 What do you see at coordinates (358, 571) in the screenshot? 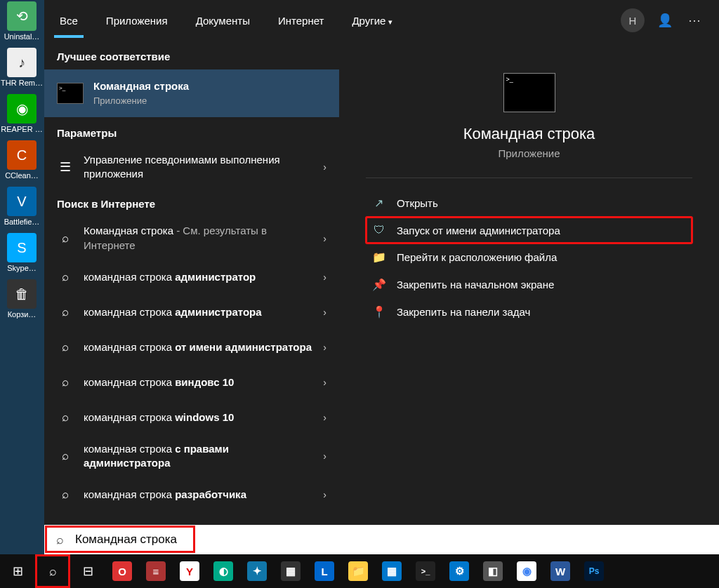
I see `taskbar-app: 📁` at bounding box center [358, 571].